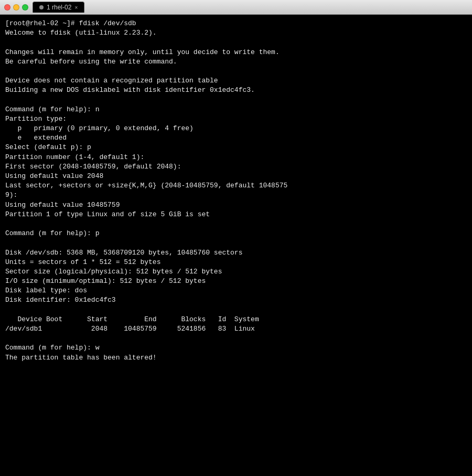 The height and width of the screenshot is (476, 472). I want to click on tab-label: 1 rhel-02, so click(59, 7).